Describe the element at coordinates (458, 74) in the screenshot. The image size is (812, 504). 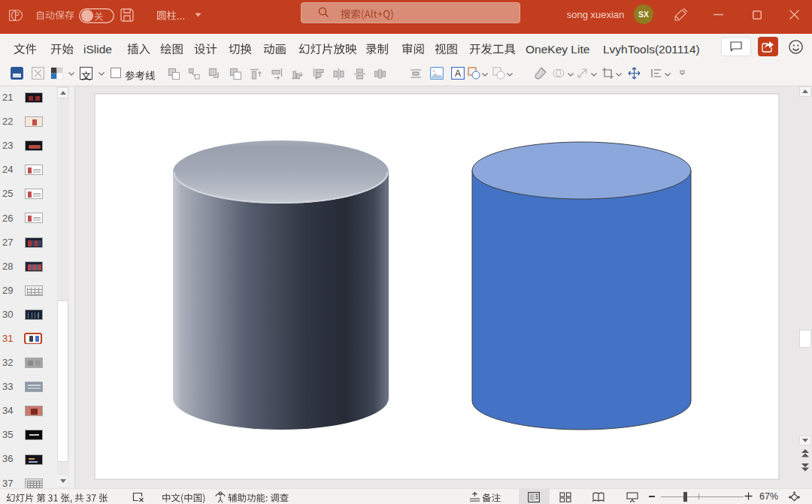
I see `svg-text: A` at that location.